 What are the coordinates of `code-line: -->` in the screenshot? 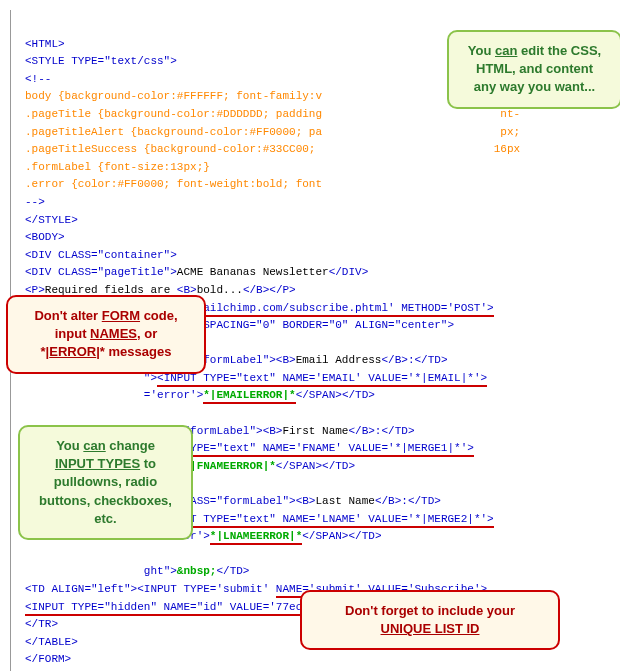 It's located at (35, 202).